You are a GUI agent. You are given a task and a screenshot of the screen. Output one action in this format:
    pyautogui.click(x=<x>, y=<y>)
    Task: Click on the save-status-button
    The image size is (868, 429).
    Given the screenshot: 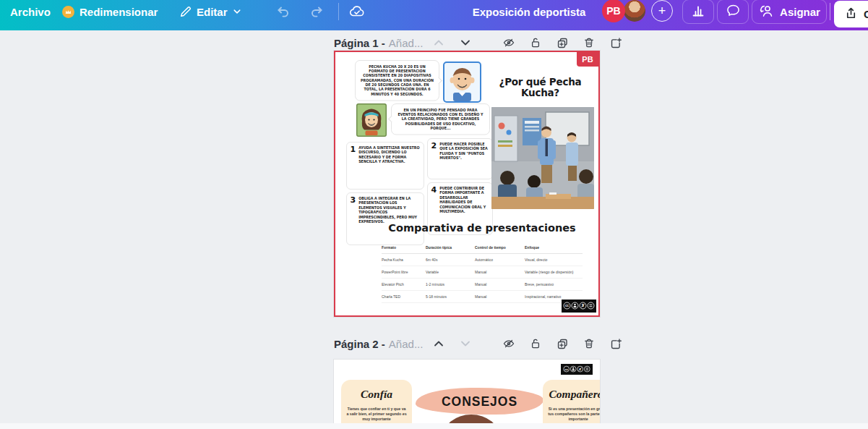 What is the action you would take?
    pyautogui.click(x=357, y=12)
    